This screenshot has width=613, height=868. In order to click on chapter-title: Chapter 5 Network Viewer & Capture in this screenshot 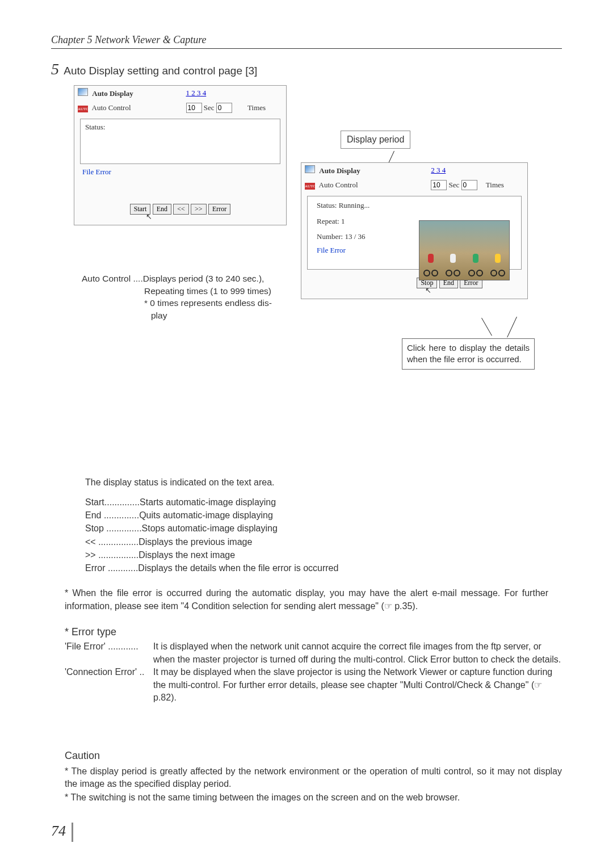, I will do `click(306, 41)`.